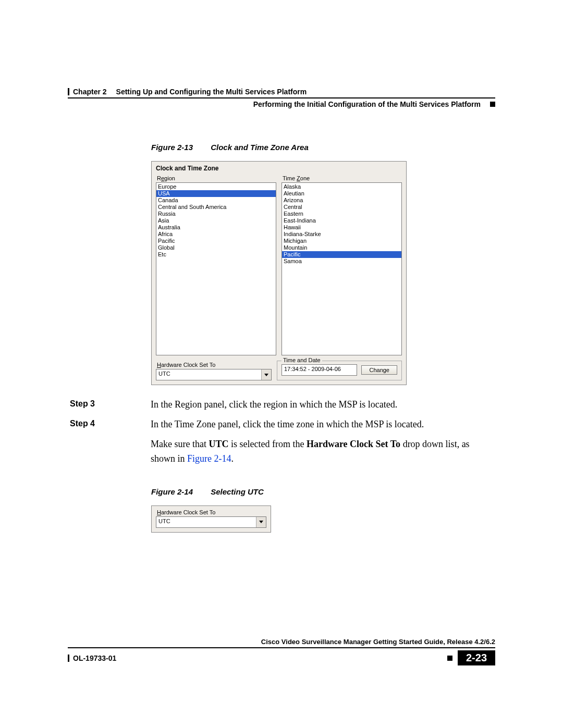  I want to click on list-item: Etc, so click(216, 254).